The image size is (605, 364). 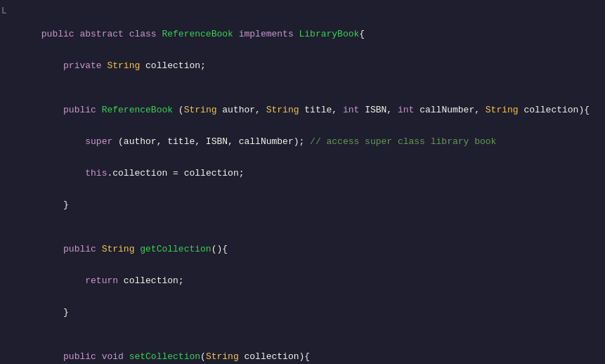 What do you see at coordinates (302, 249) in the screenshot?
I see `code-line: public String getCollection(){` at bounding box center [302, 249].